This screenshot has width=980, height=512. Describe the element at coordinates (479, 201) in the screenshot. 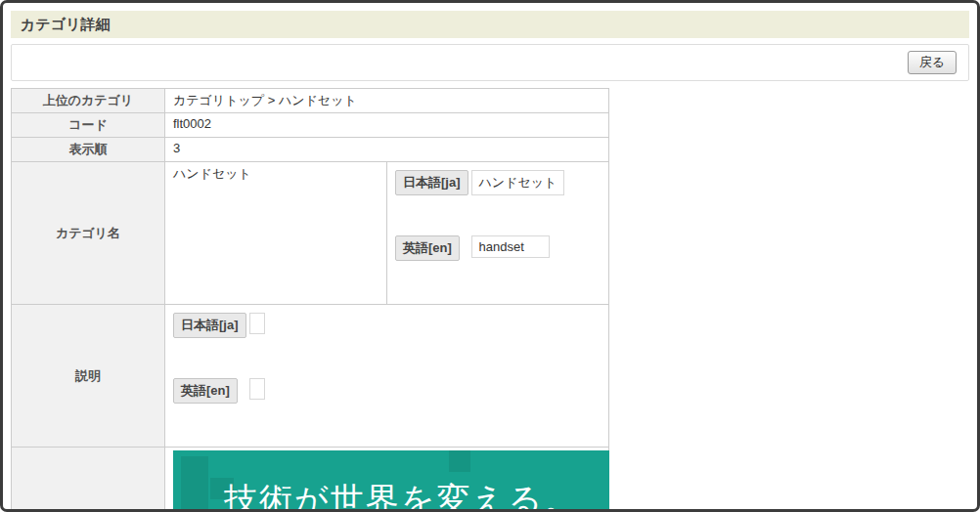

I see `lang-row-ja: 日本語[ja] ハンドセット` at that location.